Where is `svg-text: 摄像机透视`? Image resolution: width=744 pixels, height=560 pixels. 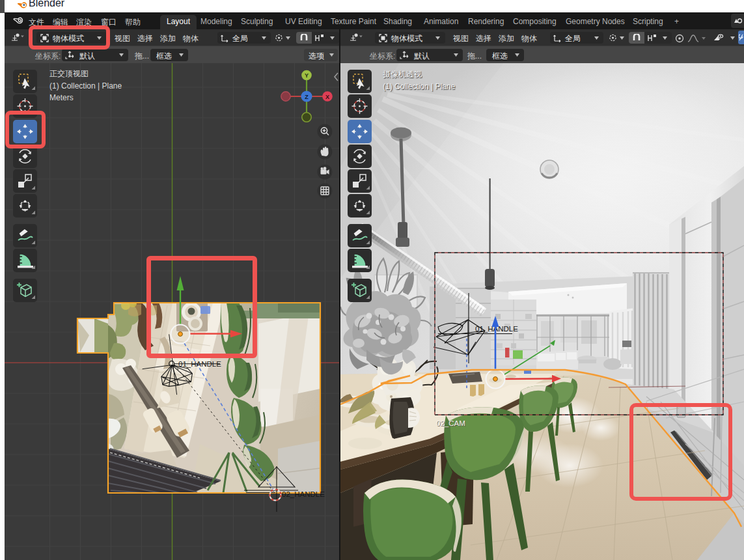
svg-text: 摄像机透视 is located at coordinates (402, 74).